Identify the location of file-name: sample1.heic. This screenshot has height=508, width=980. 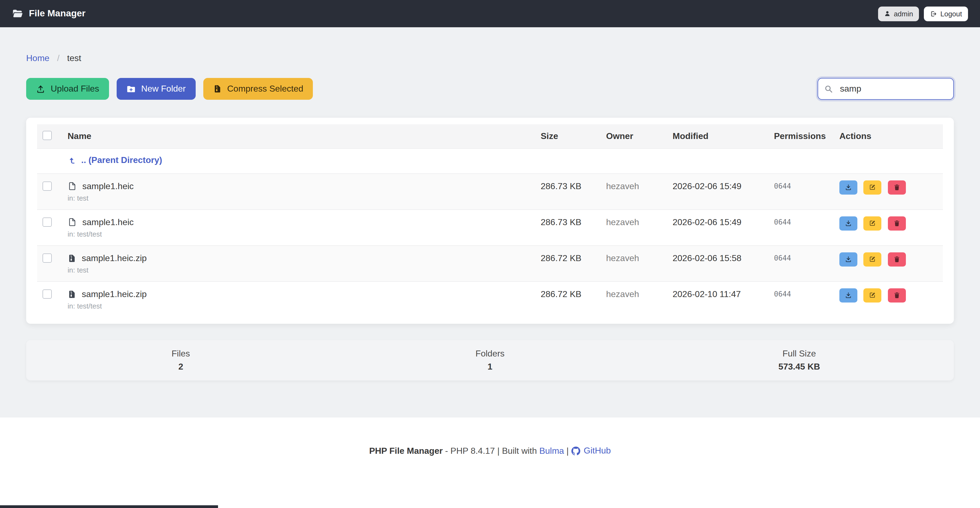
(108, 186).